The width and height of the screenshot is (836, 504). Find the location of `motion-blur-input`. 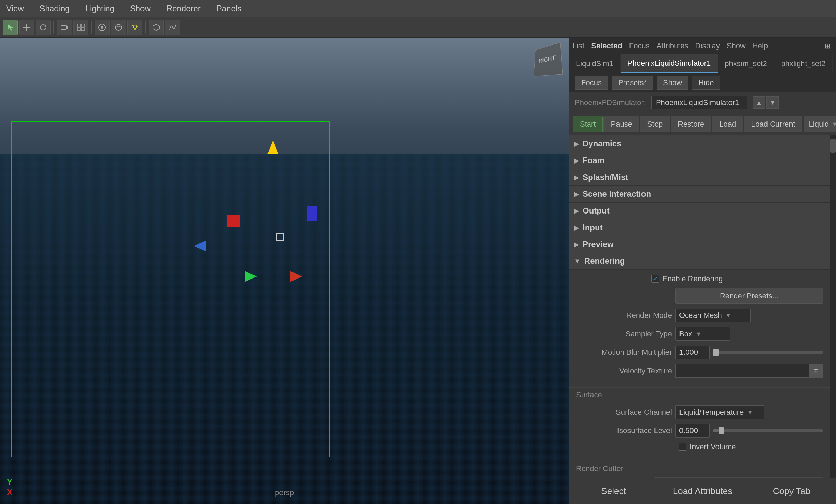

motion-blur-input is located at coordinates (692, 352).